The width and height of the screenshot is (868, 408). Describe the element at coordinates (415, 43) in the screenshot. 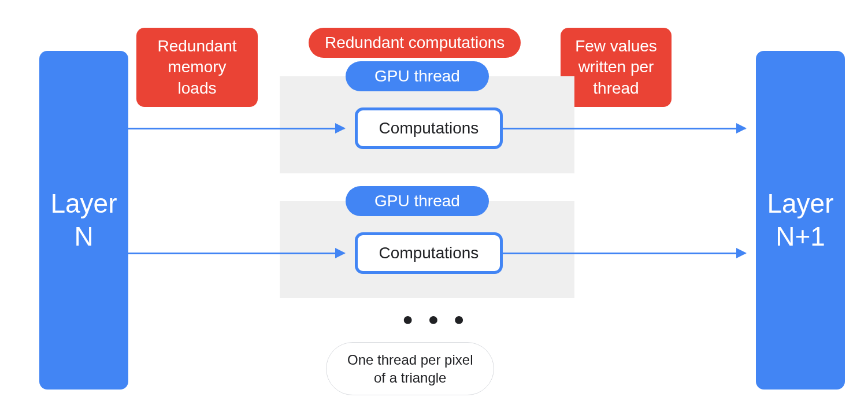

I see `redundant-computations-badge: Redundant computations` at that location.